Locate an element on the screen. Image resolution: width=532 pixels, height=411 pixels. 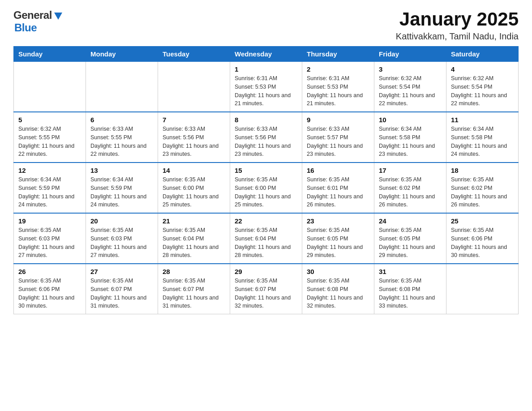
day-number: 29 is located at coordinates (266, 271).